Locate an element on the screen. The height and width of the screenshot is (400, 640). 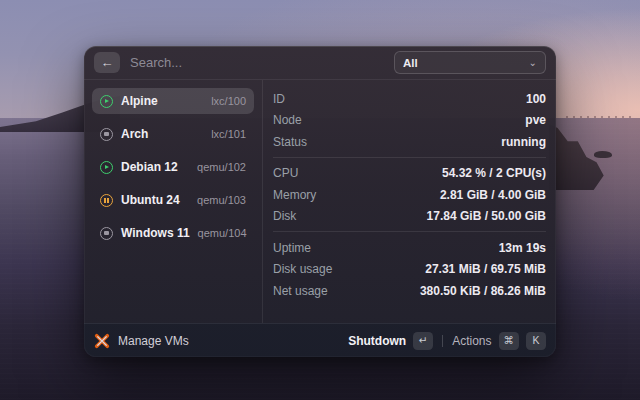
detail-value: 380.50 KiB / 86.26 MiB is located at coordinates (483, 291).